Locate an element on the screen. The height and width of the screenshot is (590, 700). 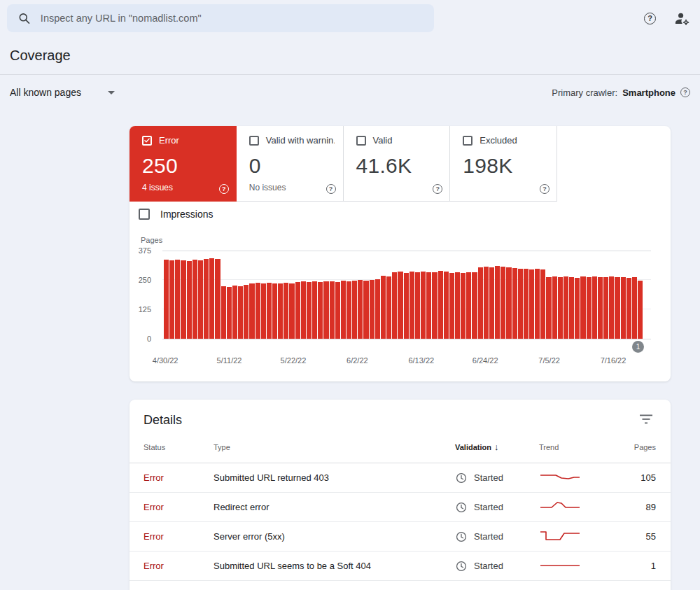
filter-icon is located at coordinates (646, 421).